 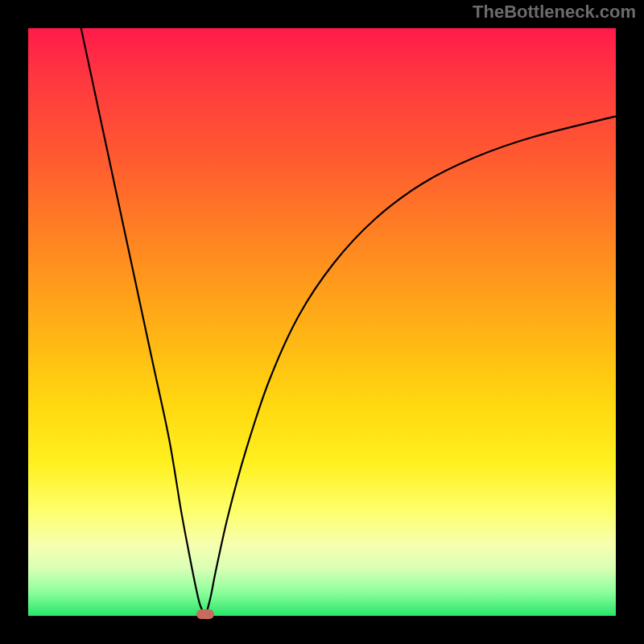 I want to click on attribution-label: TheBottleneck.com, so click(x=554, y=12).